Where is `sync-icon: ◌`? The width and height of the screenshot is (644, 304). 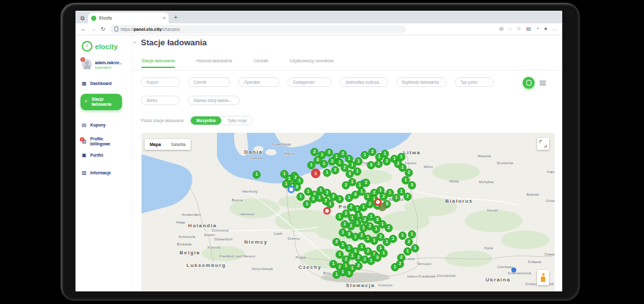 sync-icon: ◌ is located at coordinates (511, 29).